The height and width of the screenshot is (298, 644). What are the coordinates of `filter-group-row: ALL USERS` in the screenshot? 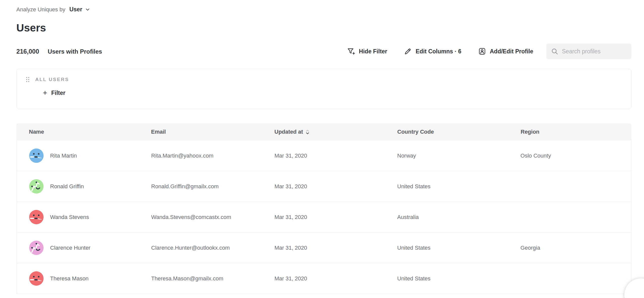 It's located at (328, 80).